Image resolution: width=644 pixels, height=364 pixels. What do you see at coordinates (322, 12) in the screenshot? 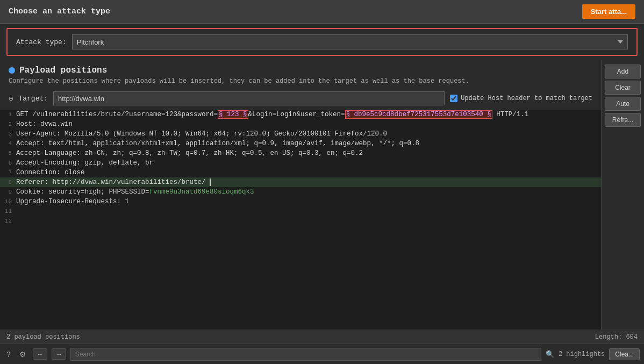
I see `top-bar: Choose an attack type Start atta...` at bounding box center [322, 12].